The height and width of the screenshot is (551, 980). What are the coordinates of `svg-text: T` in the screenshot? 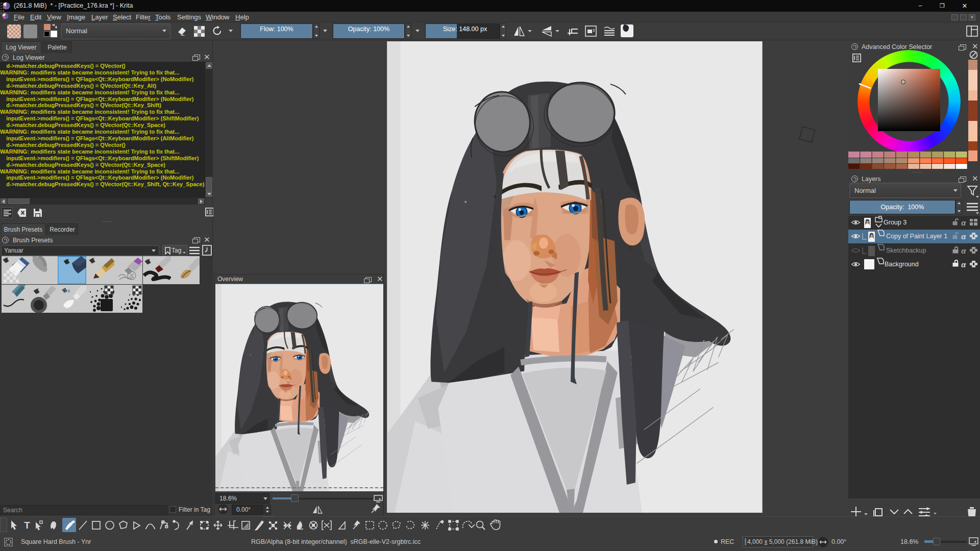 It's located at (27, 525).